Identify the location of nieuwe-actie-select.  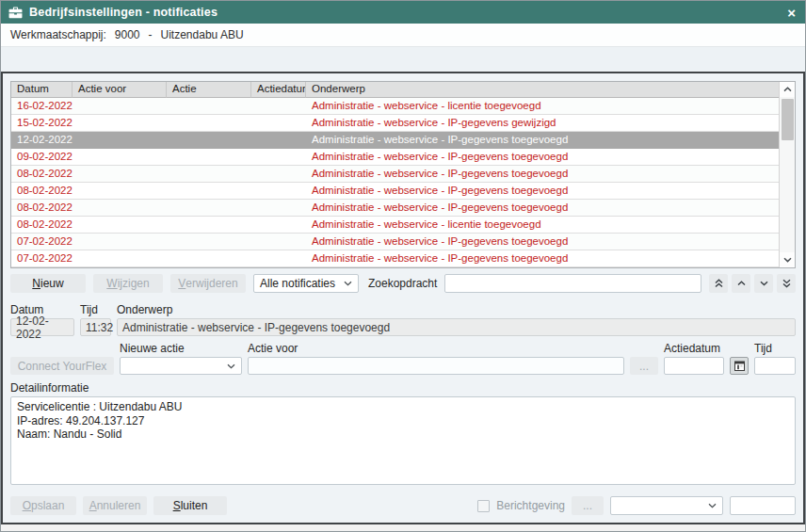
(181, 365).